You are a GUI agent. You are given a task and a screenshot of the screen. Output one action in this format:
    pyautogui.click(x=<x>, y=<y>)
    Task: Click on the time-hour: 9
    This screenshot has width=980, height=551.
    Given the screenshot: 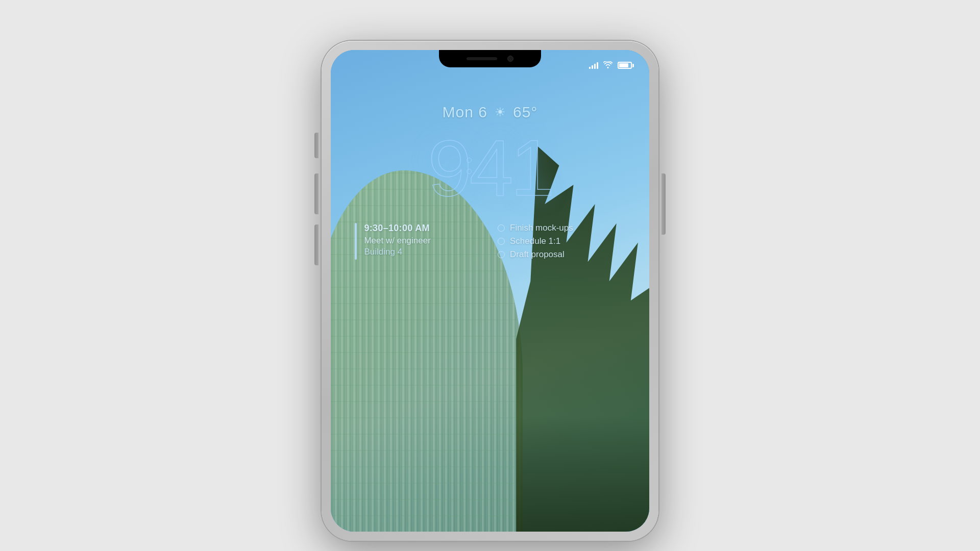 What is the action you would take?
    pyautogui.click(x=448, y=168)
    